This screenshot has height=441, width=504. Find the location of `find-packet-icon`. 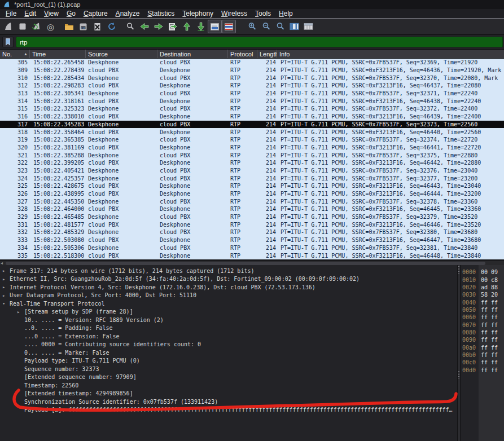

find-packet-icon is located at coordinates (130, 27).